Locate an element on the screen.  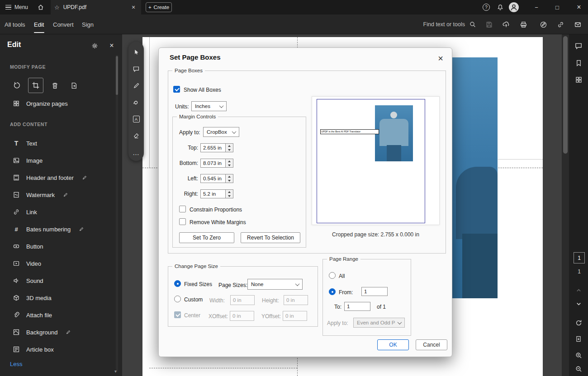
link-share-button is located at coordinates (560, 24).